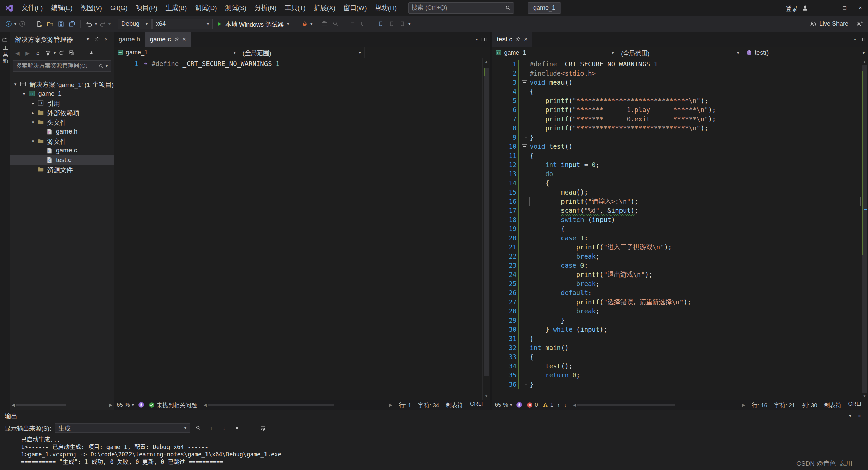 Image resolution: width=868 pixels, height=470 pixels. I want to click on quick-search-box, so click(461, 8).